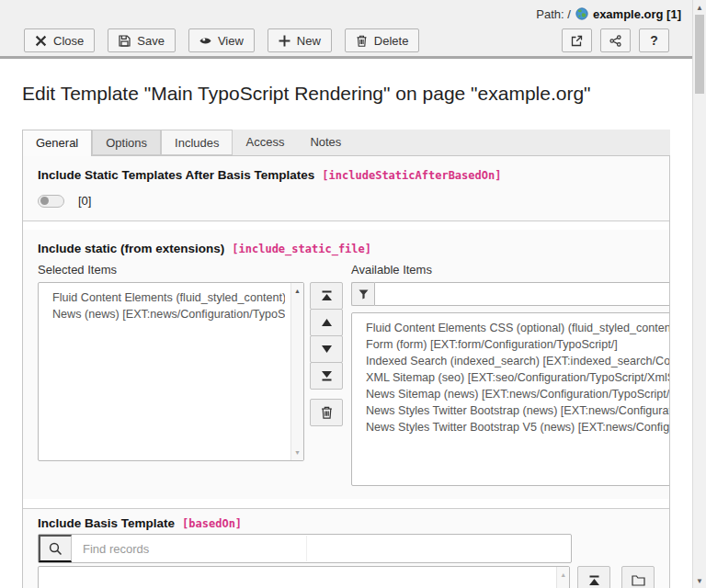 This screenshot has width=706, height=588. What do you see at coordinates (511, 270) in the screenshot?
I see `available-items-label: Available Items` at bounding box center [511, 270].